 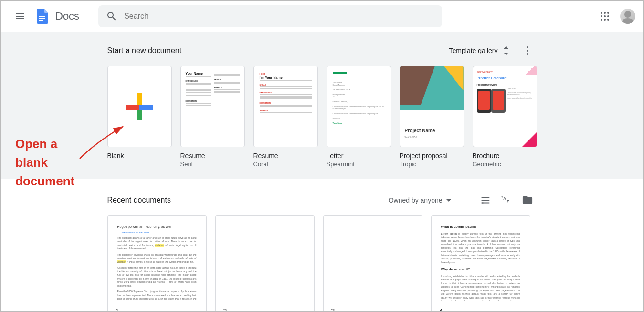 I want to click on list-view-icon, so click(x=486, y=200).